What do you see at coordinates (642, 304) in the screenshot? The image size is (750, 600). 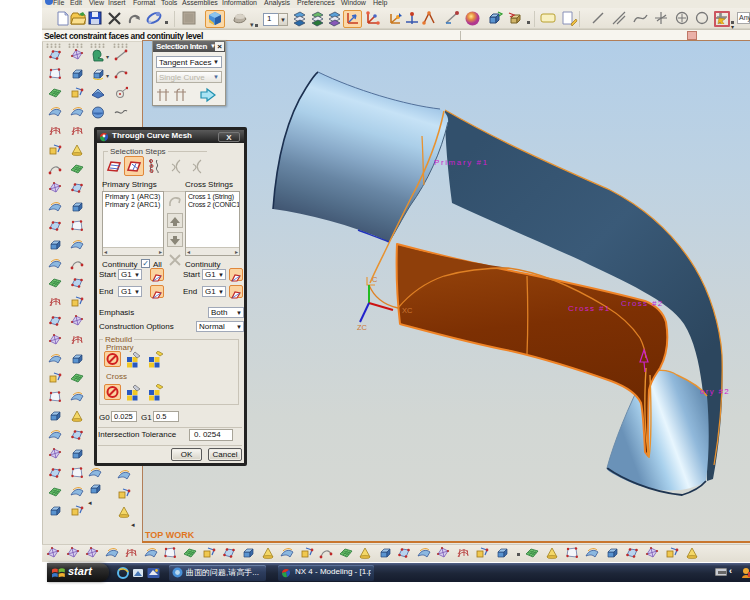 I see `svg-text: Cross #2` at bounding box center [642, 304].